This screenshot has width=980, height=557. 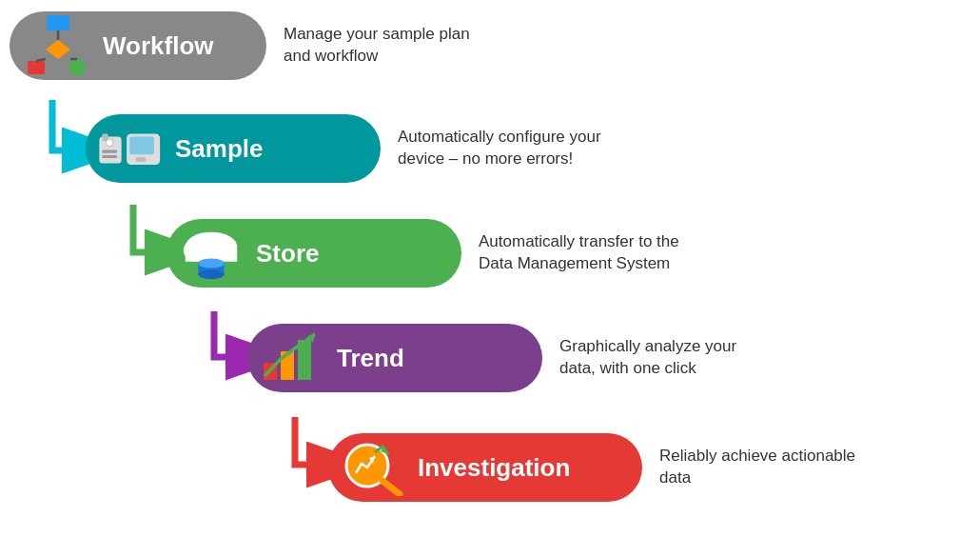 I want to click on store-description: Automatically transfer to the Data Manag…, so click(x=583, y=253).